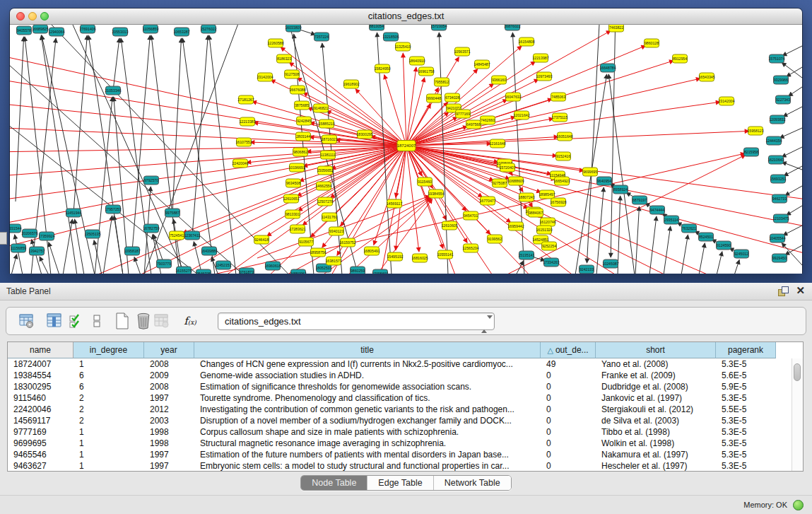 This screenshot has height=514, width=812. I want to click on graph-node-label: 15751074, so click(776, 59).